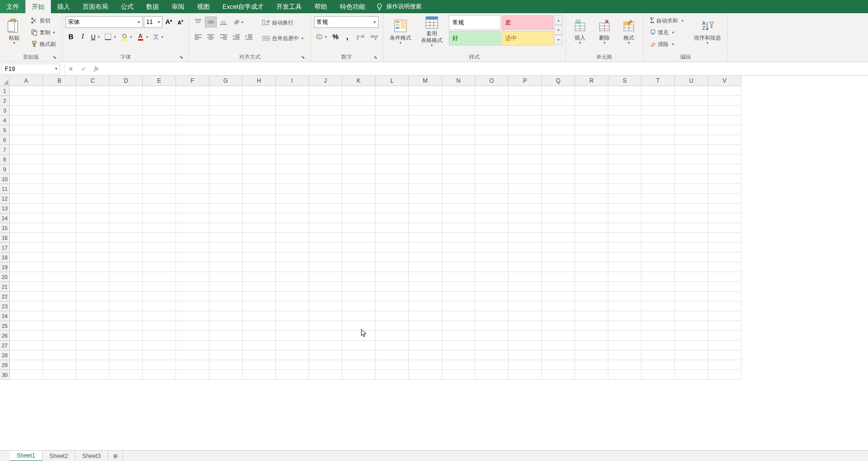 The height and width of the screenshot is (461, 868). I want to click on cell-E21, so click(159, 287).